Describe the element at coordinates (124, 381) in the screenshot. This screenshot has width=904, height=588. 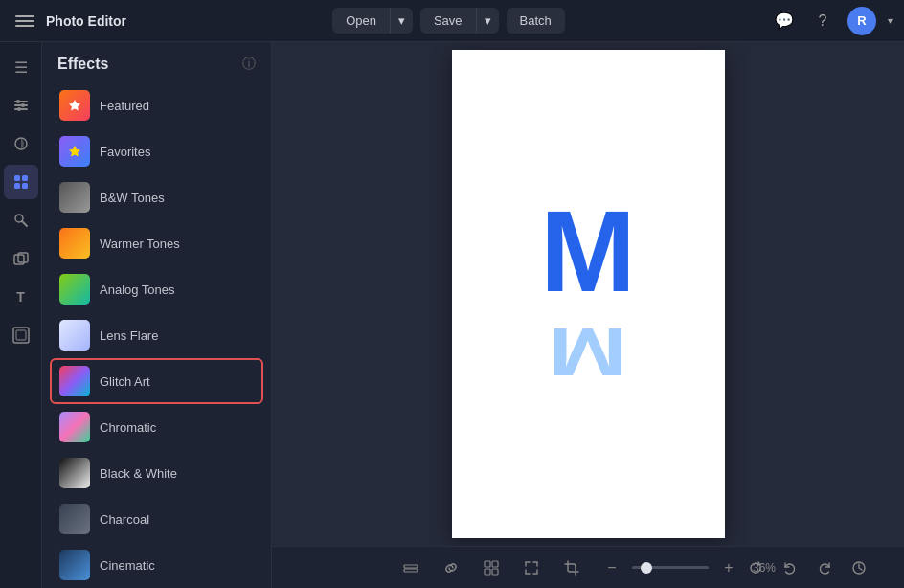
I see `effect-name-glitch-art: Glitch Art` at that location.